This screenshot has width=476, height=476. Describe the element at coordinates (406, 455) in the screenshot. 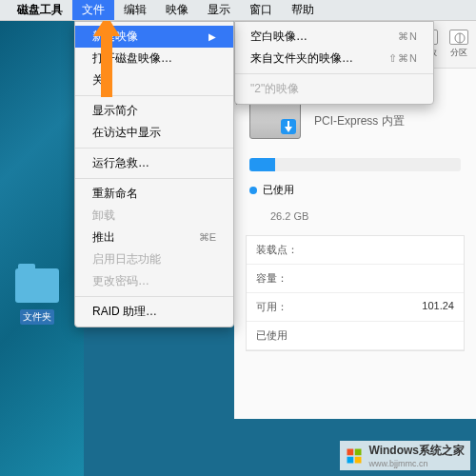

I see `watermark: Windows系统之家 www.bjjmmc.cn` at that location.